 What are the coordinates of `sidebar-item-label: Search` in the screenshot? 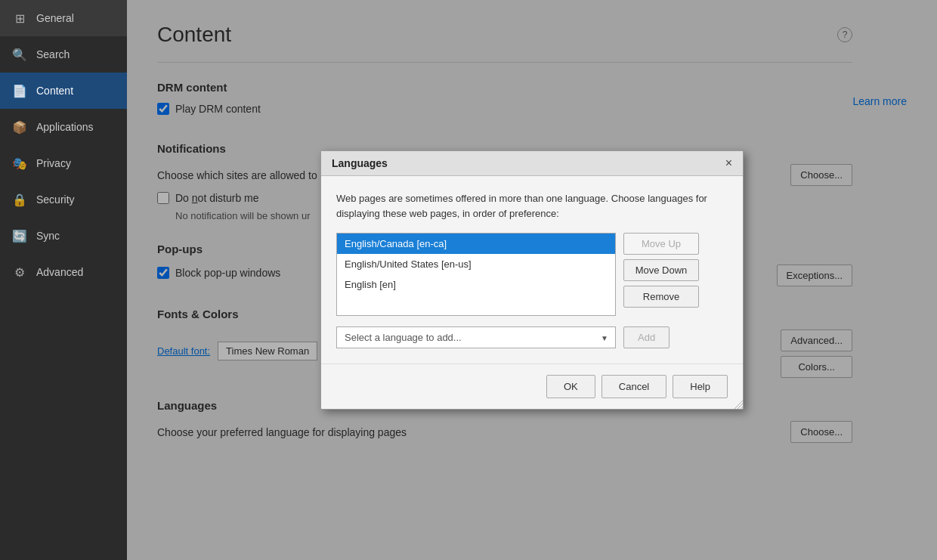 It's located at (53, 54).